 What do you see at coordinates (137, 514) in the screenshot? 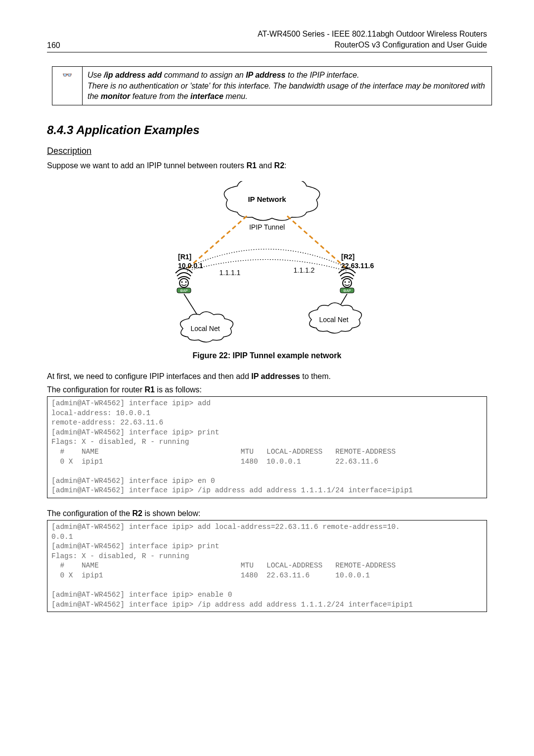
I see `para4-b: R2` at bounding box center [137, 514].